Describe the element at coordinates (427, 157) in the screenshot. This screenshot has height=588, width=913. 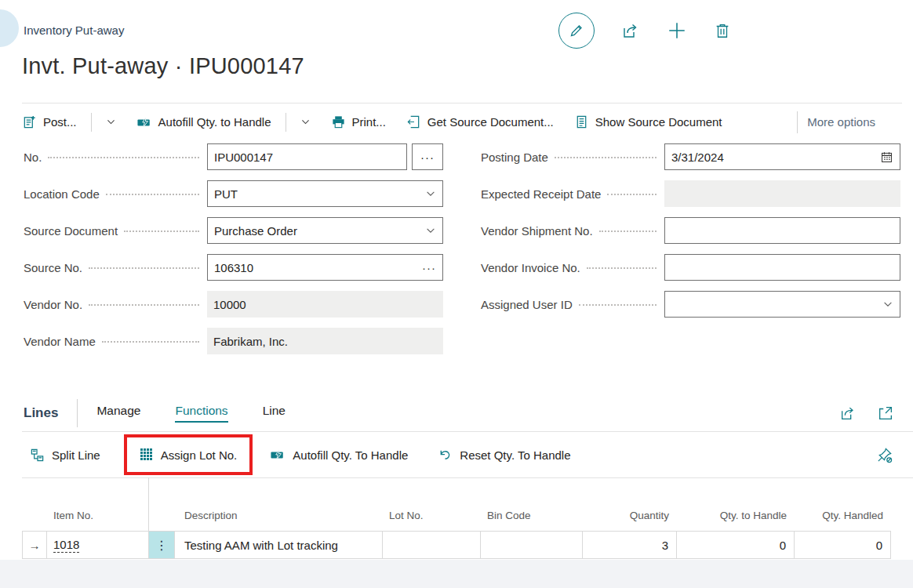
I see `no-assist-button: ···` at that location.